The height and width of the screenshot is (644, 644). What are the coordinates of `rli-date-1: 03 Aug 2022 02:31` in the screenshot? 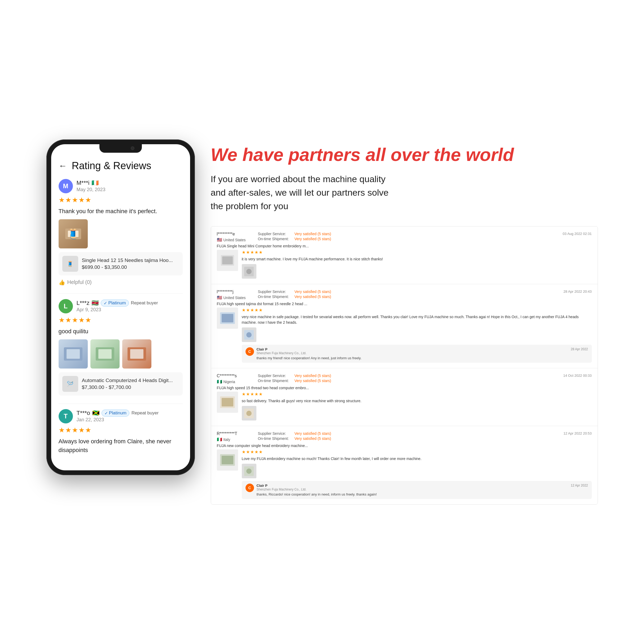 It's located at (577, 234).